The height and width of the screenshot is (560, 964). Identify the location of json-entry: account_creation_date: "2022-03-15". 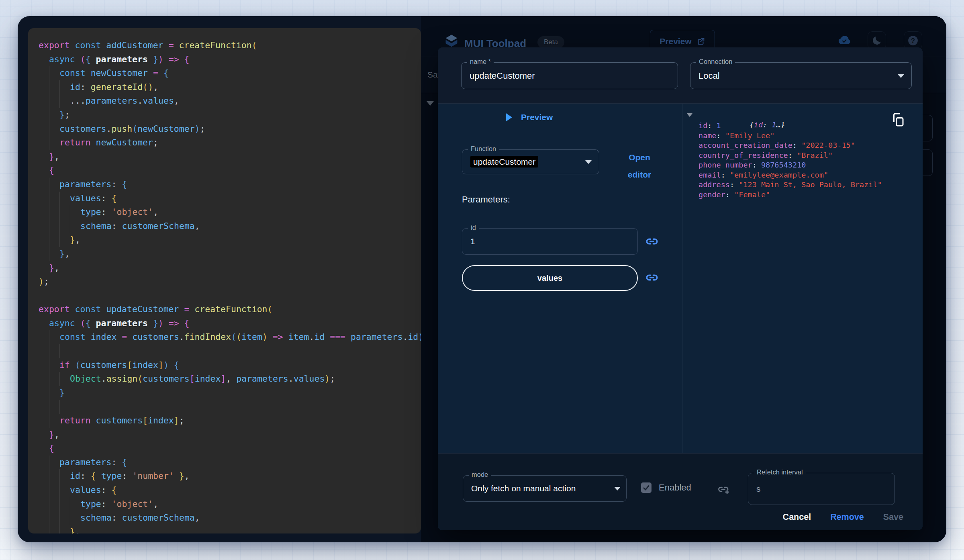
(807, 145).